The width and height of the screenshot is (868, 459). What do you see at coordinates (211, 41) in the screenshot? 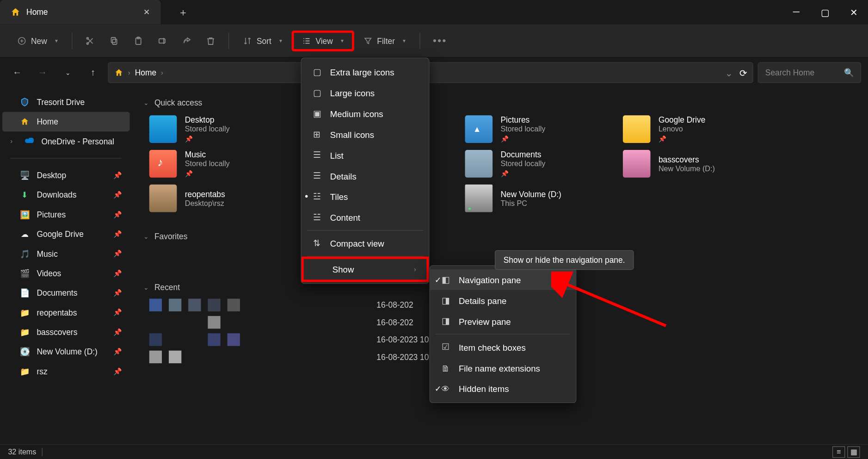
I see `delete-icon` at bounding box center [211, 41].